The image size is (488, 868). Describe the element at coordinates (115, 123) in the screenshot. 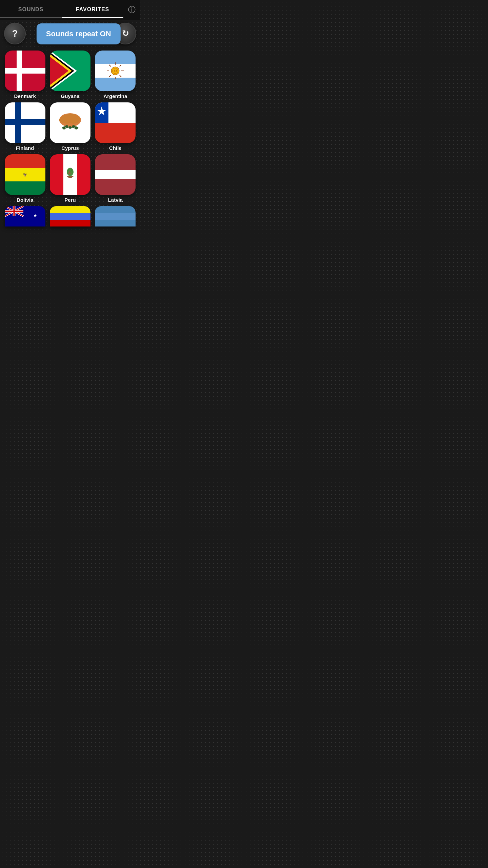

I see `flag-chile` at that location.